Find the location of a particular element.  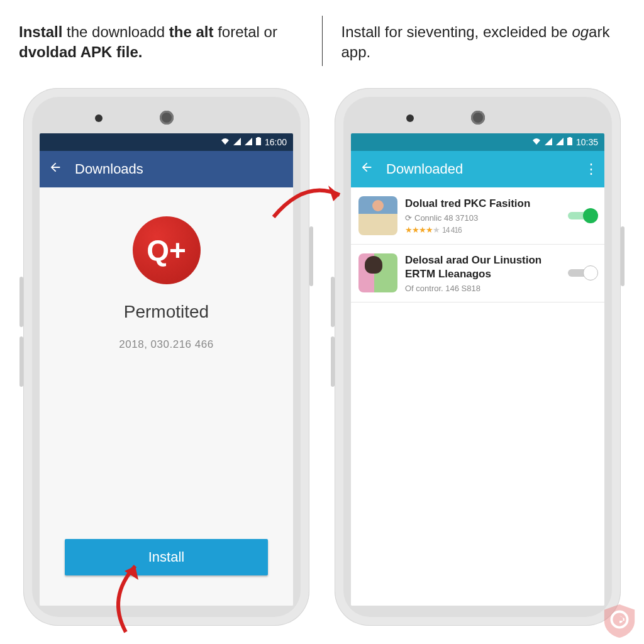

caption-divider is located at coordinates (322, 41).